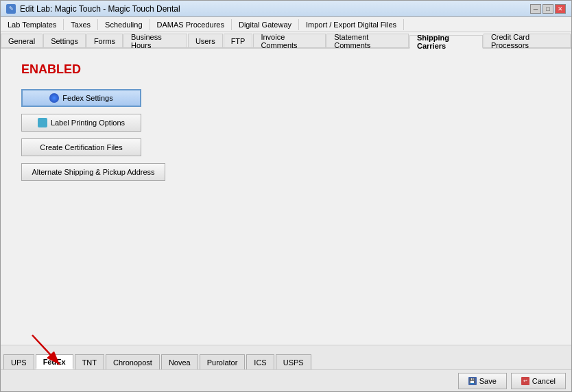 This screenshot has width=572, height=392. I want to click on tab-settings: Settings, so click(64, 40).